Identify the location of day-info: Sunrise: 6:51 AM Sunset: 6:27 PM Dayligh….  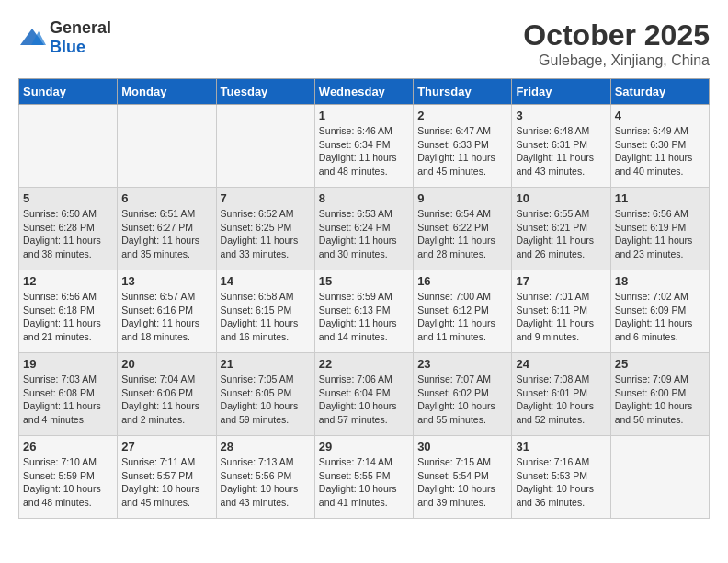
(166, 234).